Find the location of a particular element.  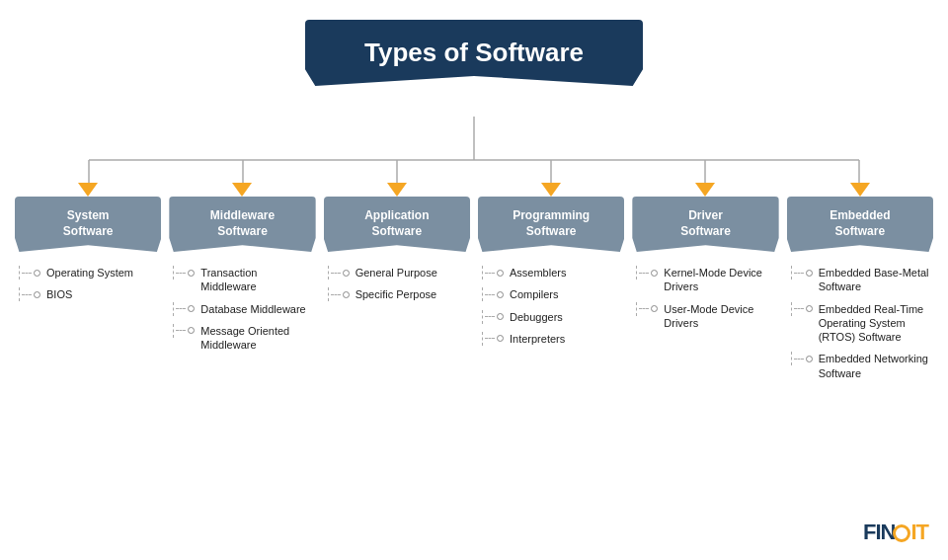

arrow-system is located at coordinates (88, 190).